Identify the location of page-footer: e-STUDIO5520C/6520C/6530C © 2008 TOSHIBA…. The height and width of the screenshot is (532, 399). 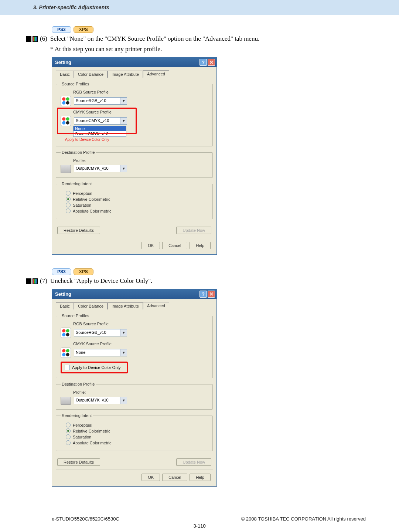
(200, 519).